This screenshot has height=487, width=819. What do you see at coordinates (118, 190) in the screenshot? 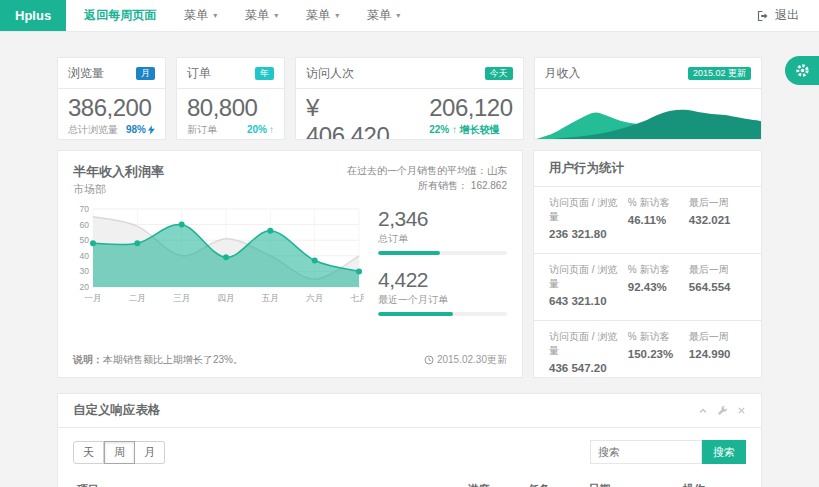
I see `chart-subtitle: 市场部` at bounding box center [118, 190].